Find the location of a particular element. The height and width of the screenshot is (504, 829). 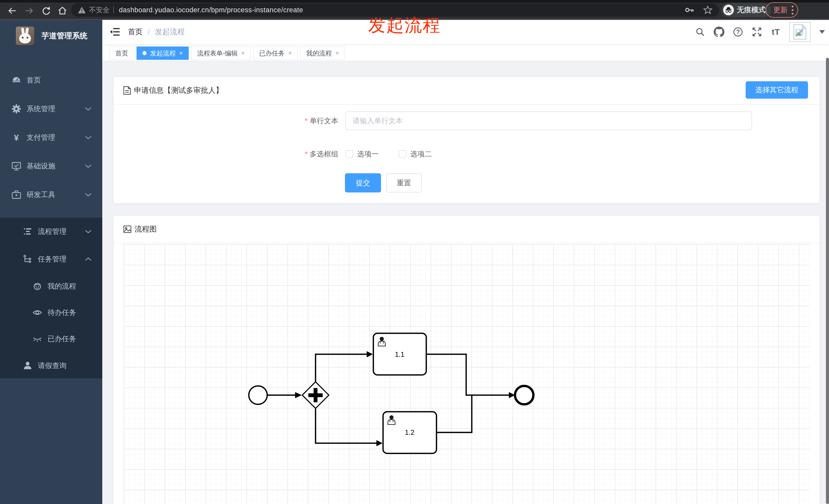

breadcrumb: 首页 / 发起流程 is located at coordinates (156, 32).